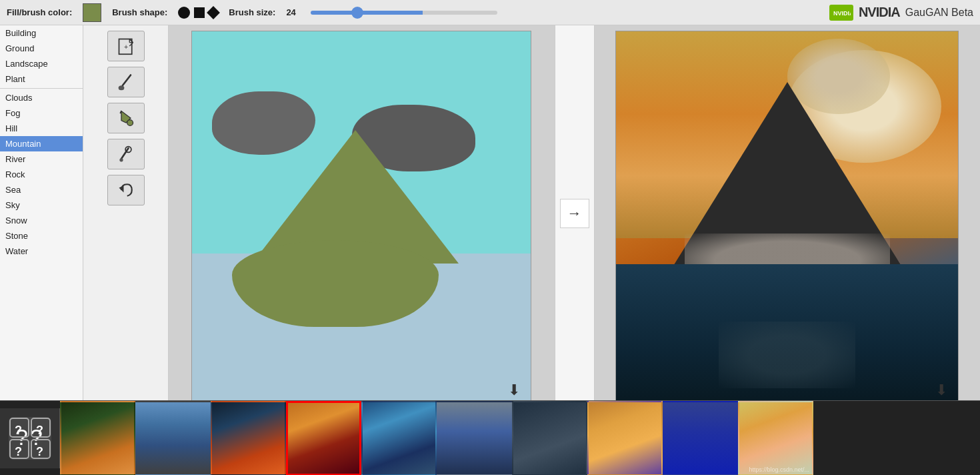 The width and height of the screenshot is (980, 475). Describe the element at coordinates (126, 154) in the screenshot. I see `eyedropper-icon` at that location.